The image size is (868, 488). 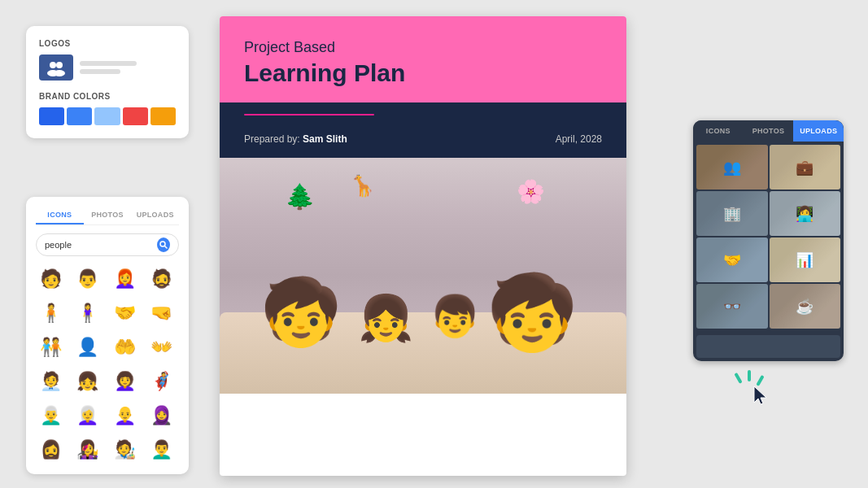 I want to click on photo-cell-4: 👩‍💻, so click(x=805, y=213).